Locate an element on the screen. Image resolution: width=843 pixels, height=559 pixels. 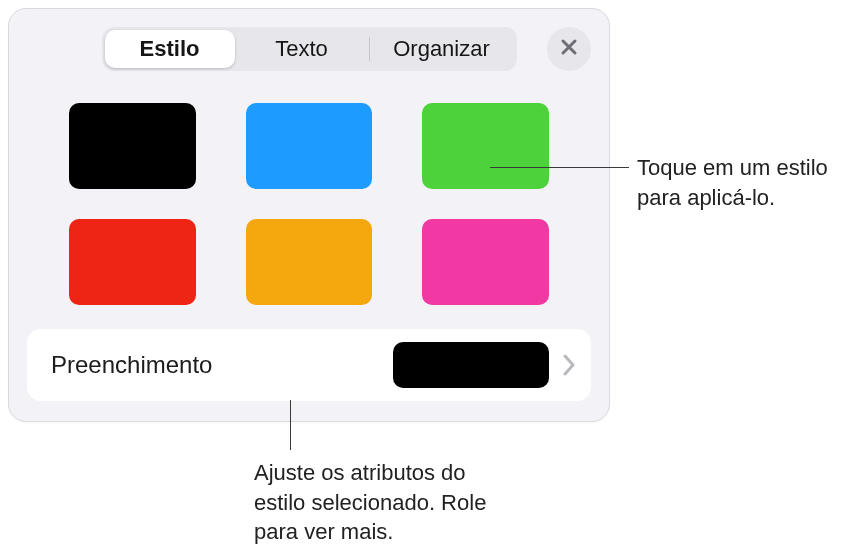
fill-row: Preenchimento is located at coordinates (309, 365).